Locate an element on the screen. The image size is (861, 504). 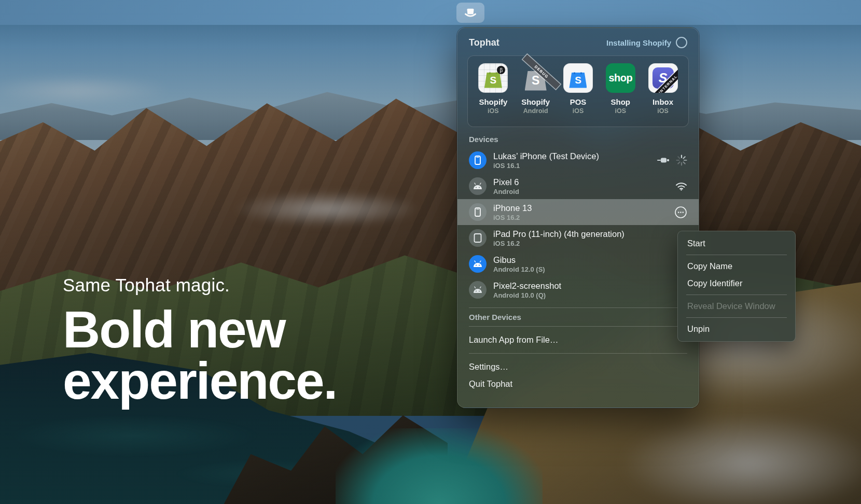
usb-cable-icon is located at coordinates (663, 160).